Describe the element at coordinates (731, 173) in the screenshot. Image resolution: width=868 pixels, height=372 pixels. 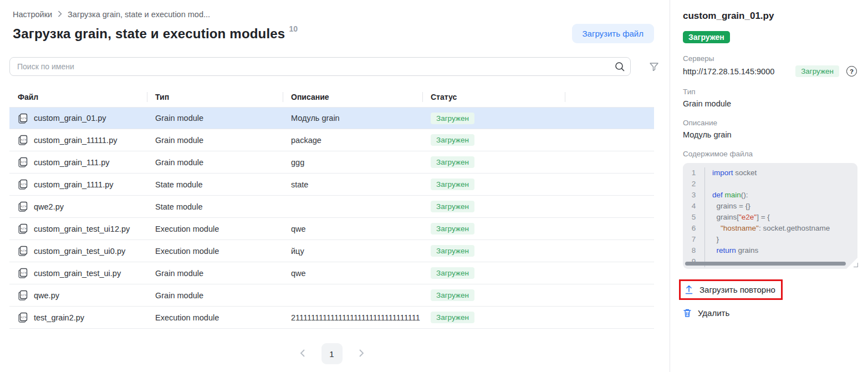
I see `line-text: import socket` at that location.